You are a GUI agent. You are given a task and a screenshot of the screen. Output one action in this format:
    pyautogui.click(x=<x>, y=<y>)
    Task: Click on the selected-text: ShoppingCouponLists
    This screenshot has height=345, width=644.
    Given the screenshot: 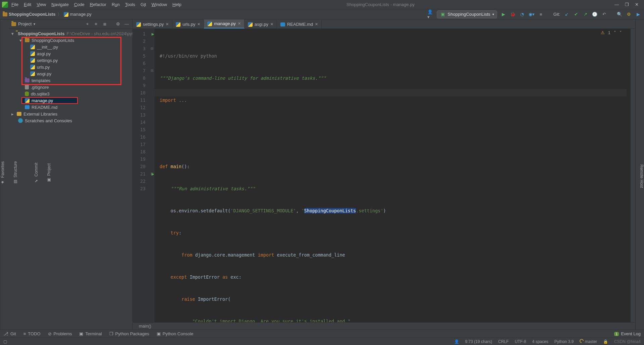 What is the action you would take?
    pyautogui.click(x=330, y=211)
    